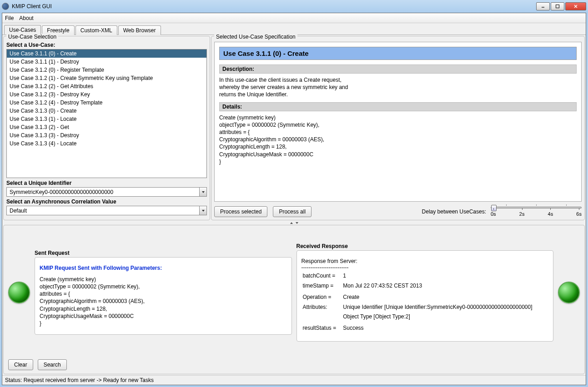  I want to click on received-response-title: Received Response, so click(425, 246).